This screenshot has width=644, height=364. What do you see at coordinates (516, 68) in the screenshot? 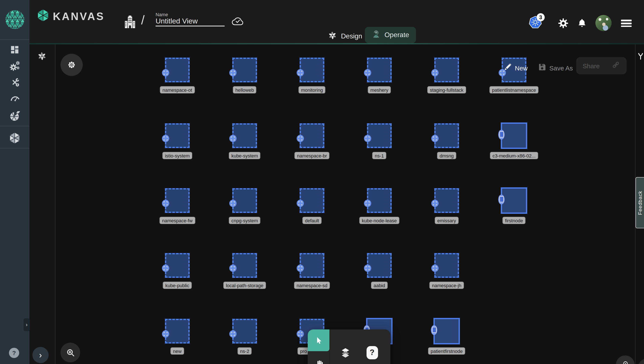
I see `new-view-button: New` at bounding box center [516, 68].